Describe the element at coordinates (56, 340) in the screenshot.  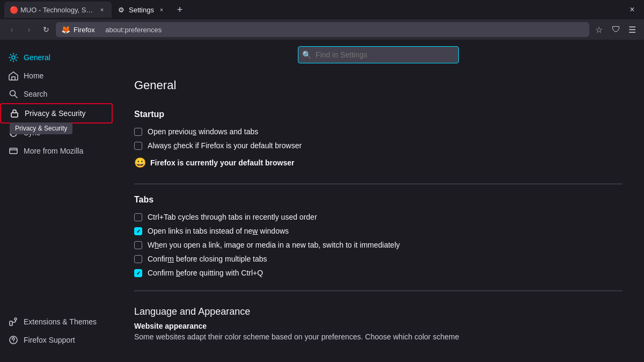
I see `sidebar-item-support: Firefox Support` at that location.